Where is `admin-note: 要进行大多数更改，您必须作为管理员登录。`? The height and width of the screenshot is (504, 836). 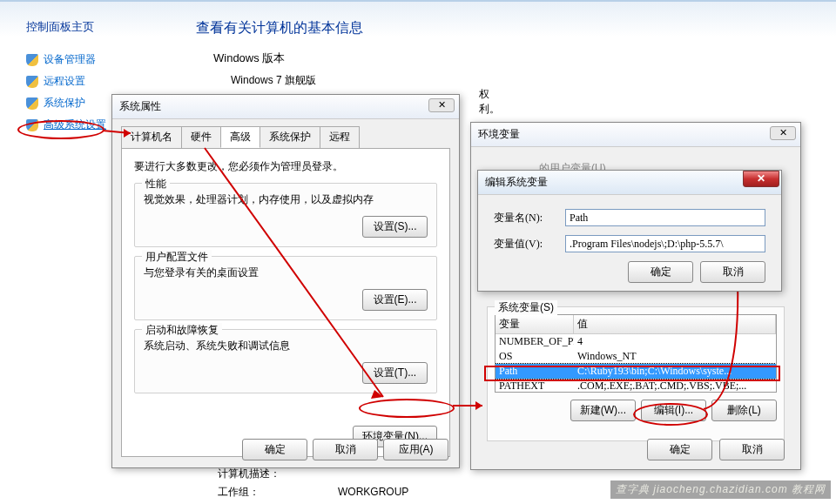
admin-note: 要进行大多数更改，您必须作为管理员登录。 is located at coordinates (286, 167).